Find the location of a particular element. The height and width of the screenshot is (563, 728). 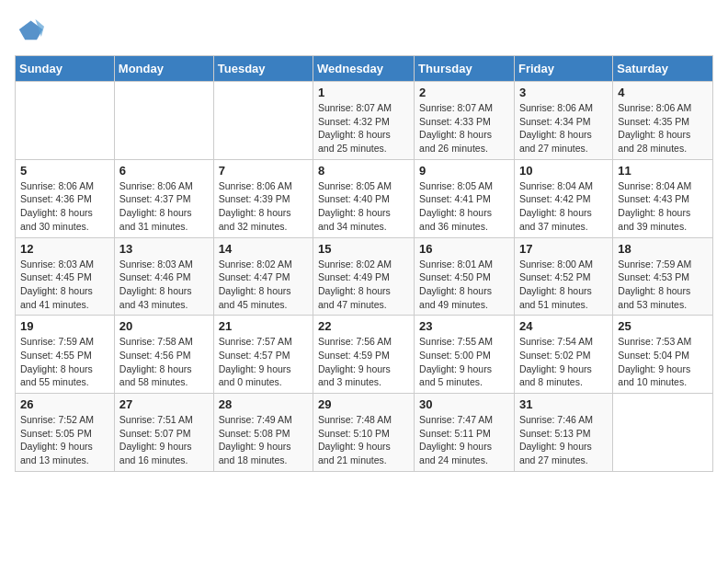

calendar-cell: 29Sunrise: 7:48 AM Sunset: 5:10 PM Dayli… is located at coordinates (364, 432).